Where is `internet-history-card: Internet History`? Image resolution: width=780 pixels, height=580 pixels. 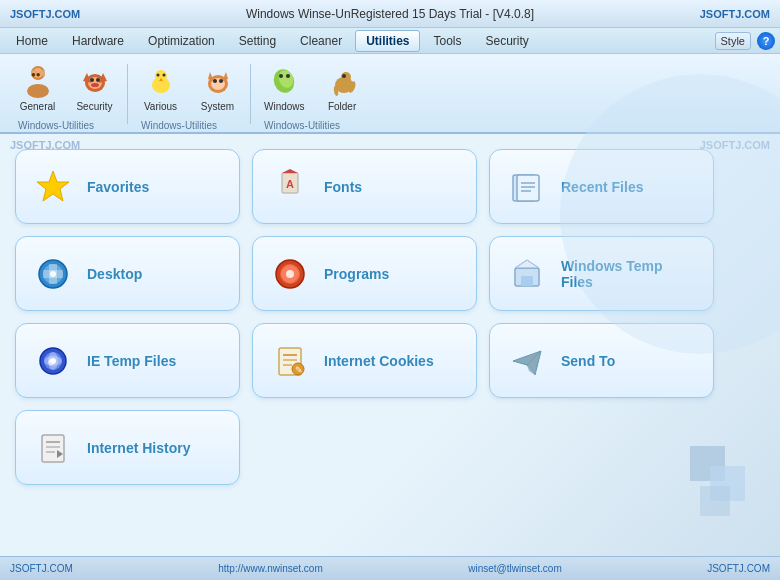 internet-history-card: Internet History is located at coordinates (128, 448).